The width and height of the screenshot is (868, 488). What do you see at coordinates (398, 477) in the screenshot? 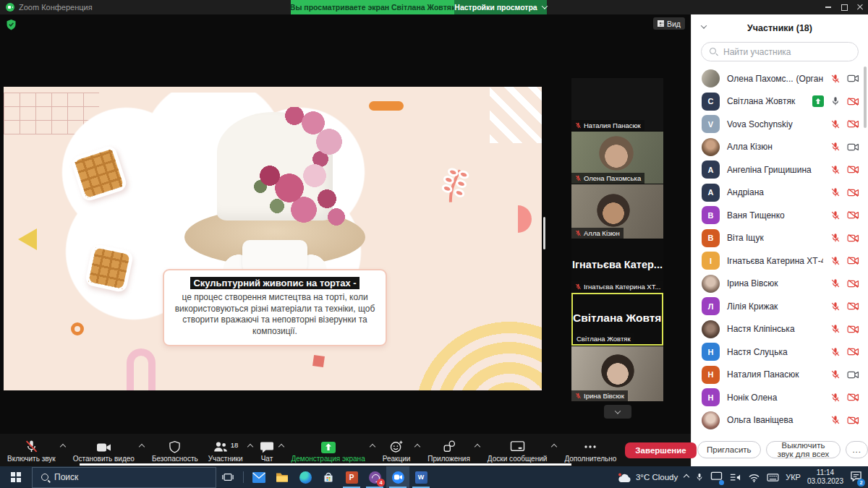
I see `zoom-app-button` at bounding box center [398, 477].